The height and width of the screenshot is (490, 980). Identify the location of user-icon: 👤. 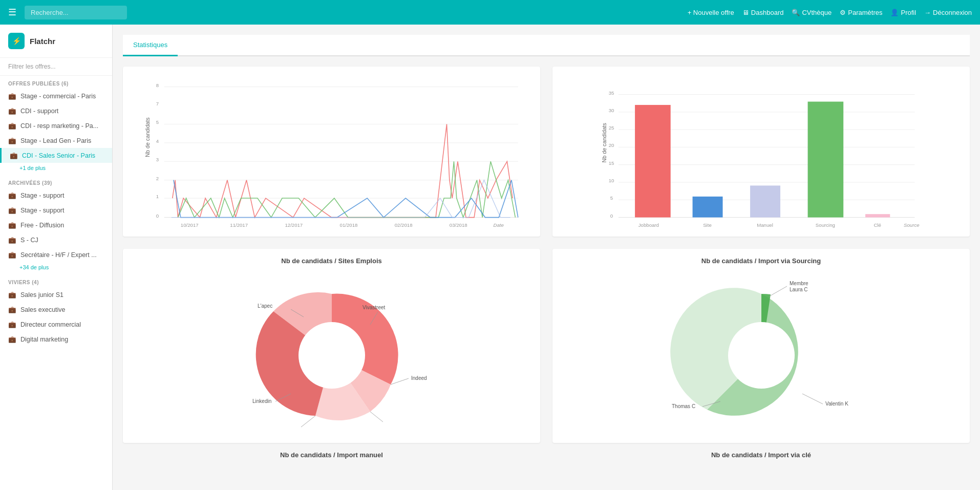
(894, 12).